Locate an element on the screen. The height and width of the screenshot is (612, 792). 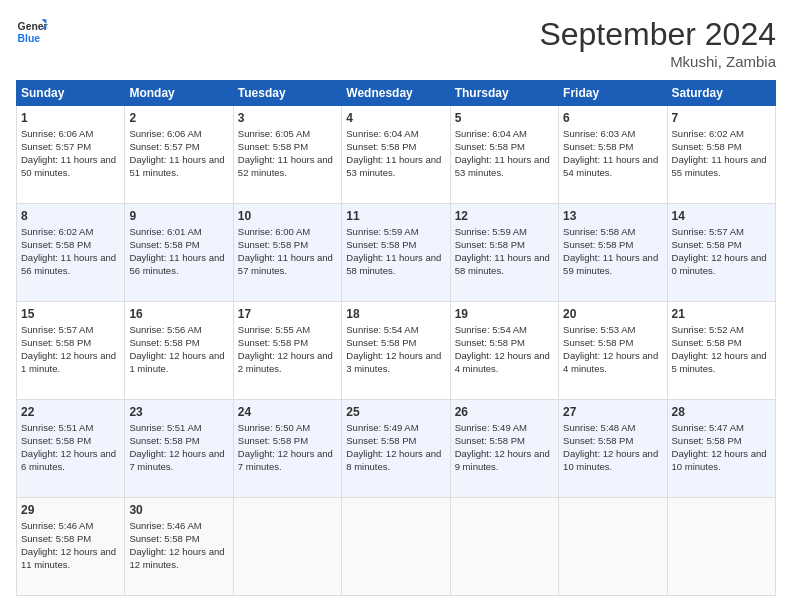
calendar-cell: 12Sunrise: 5:59 AMSunset: 5:58 PMDayligh… is located at coordinates (504, 253).